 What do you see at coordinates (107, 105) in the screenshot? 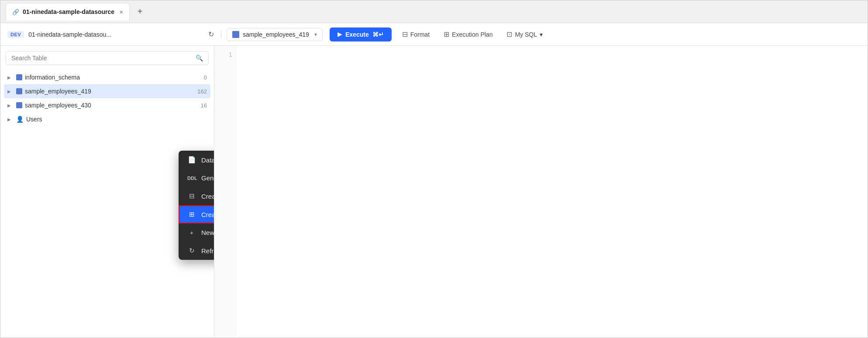
I see `tree-item-sample-employees-430: ▶ sample_employees_430 16` at bounding box center [107, 105].